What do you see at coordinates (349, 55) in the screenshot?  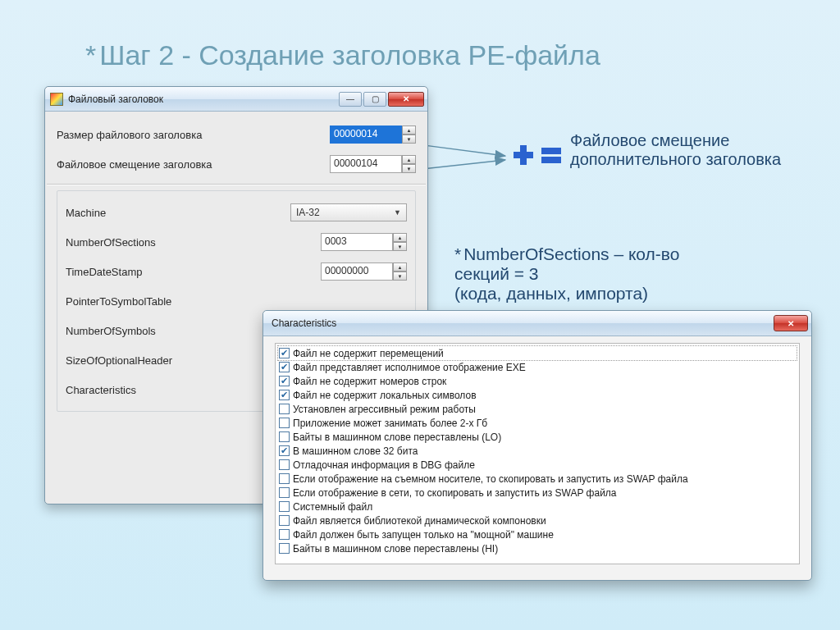 I see `slide-title-text: Шаг 2 - Создание заголовка PE-файла` at bounding box center [349, 55].